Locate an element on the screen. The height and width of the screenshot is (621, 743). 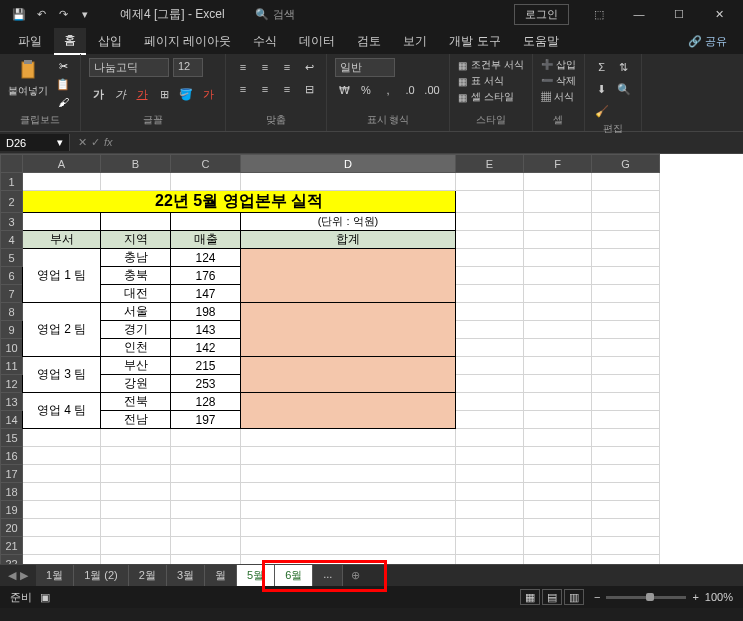
row-header: 3 is located at coordinates (12, 222).